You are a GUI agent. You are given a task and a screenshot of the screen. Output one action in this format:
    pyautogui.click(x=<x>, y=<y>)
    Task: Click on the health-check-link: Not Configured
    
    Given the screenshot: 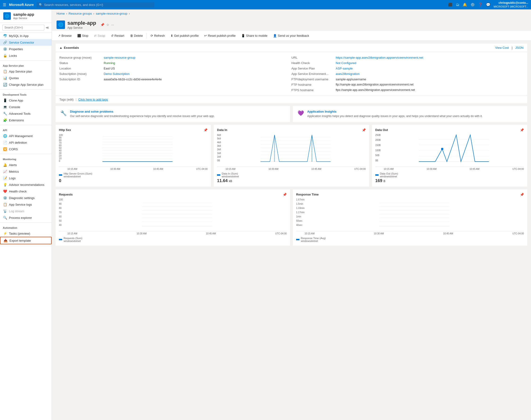 What is the action you would take?
    pyautogui.click(x=346, y=63)
    